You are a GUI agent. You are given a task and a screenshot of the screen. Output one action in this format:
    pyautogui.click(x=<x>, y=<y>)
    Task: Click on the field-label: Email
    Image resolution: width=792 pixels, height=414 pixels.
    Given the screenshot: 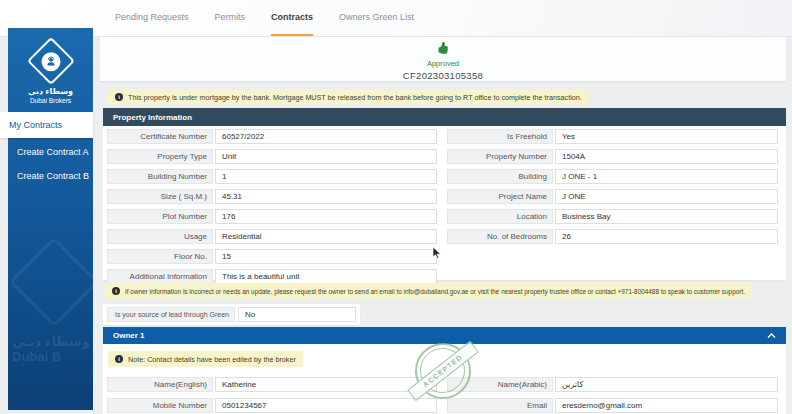 What is the action you would take?
    pyautogui.click(x=500, y=406)
    